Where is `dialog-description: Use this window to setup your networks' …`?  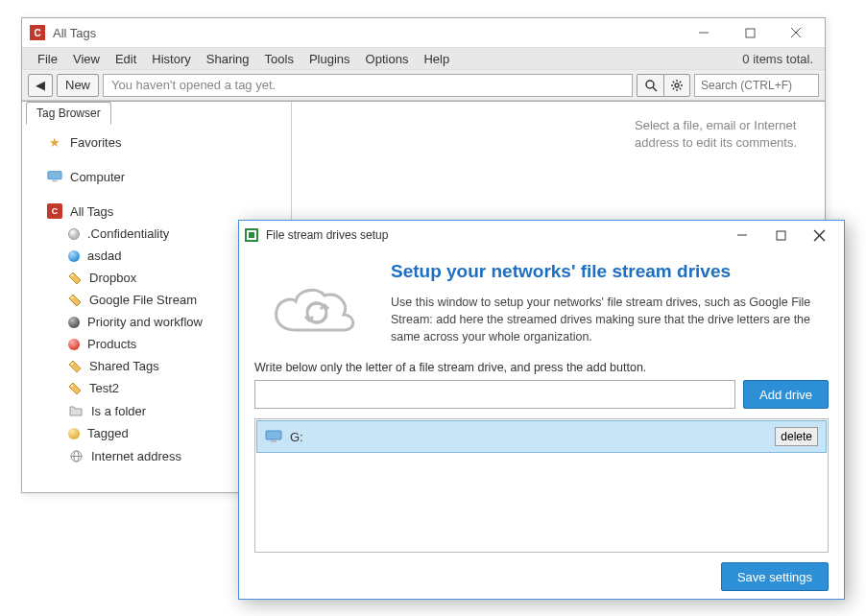 dialog-description: Use this window to setup your networks' … is located at coordinates (606, 320).